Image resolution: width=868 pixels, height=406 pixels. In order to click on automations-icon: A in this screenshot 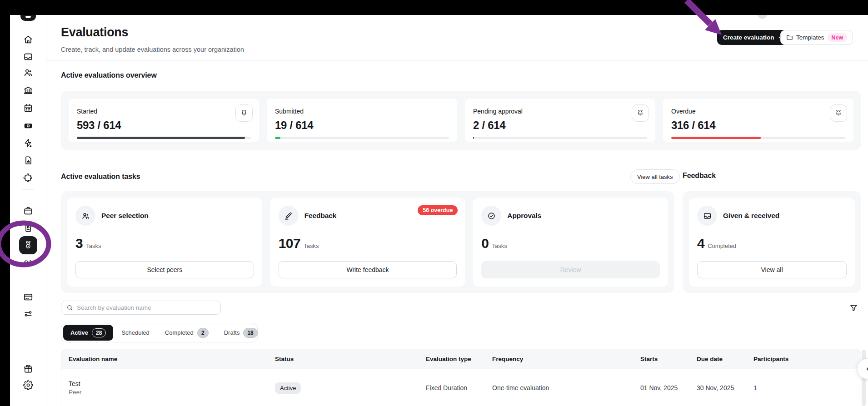, I will do `click(28, 143)`.